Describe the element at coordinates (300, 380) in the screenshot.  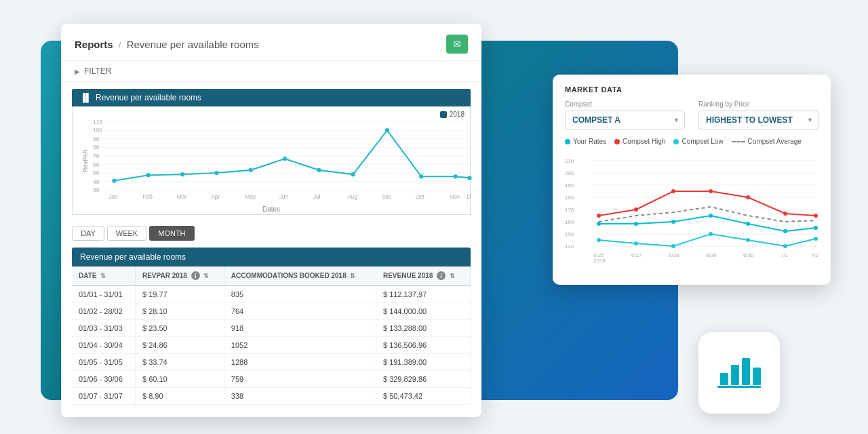
I see `cell-accommodations: 759` at that location.